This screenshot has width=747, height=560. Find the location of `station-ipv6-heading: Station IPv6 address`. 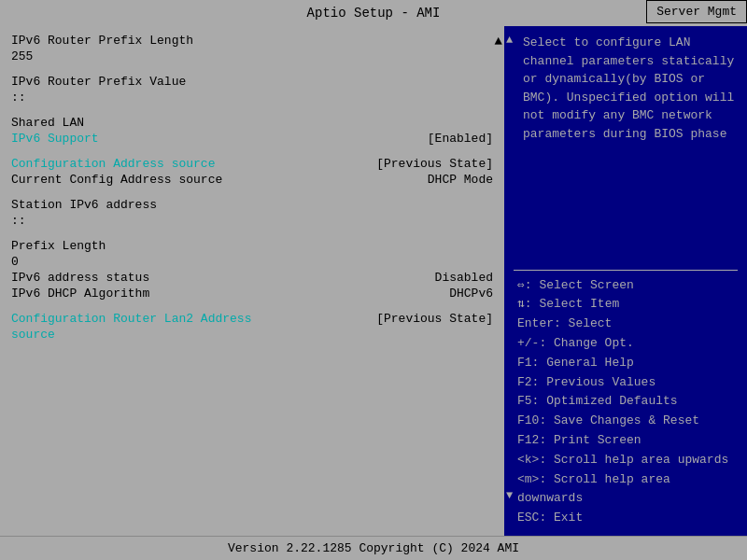

station-ipv6-heading: Station IPv6 address is located at coordinates (252, 205).